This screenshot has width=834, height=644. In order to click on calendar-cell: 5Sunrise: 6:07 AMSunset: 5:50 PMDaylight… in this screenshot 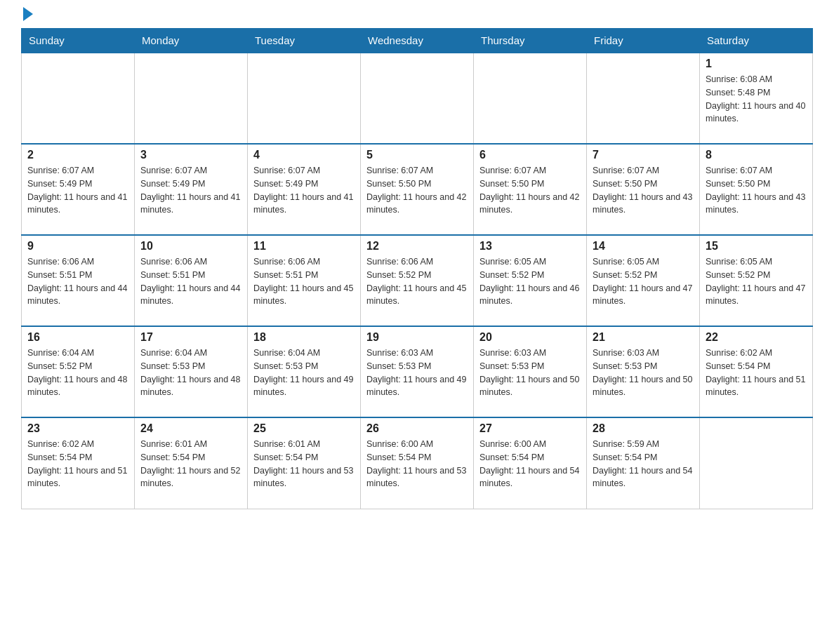, I will do `click(417, 189)`.